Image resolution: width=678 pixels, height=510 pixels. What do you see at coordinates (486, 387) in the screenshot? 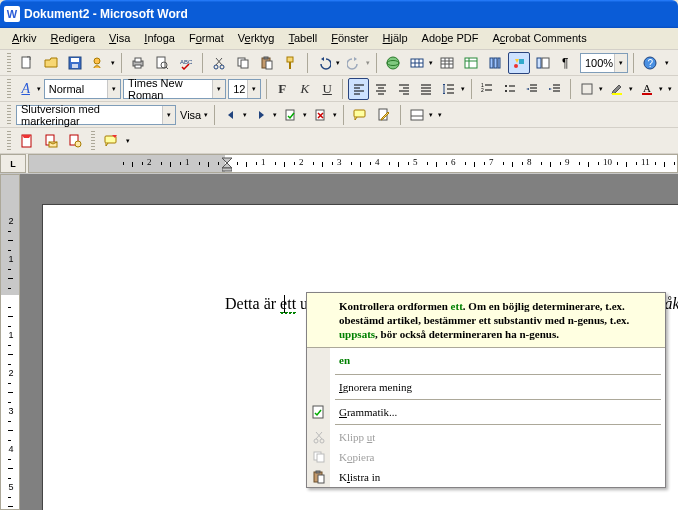
I see `ignore-sentence-item: Ignorera mening` at bounding box center [486, 387].